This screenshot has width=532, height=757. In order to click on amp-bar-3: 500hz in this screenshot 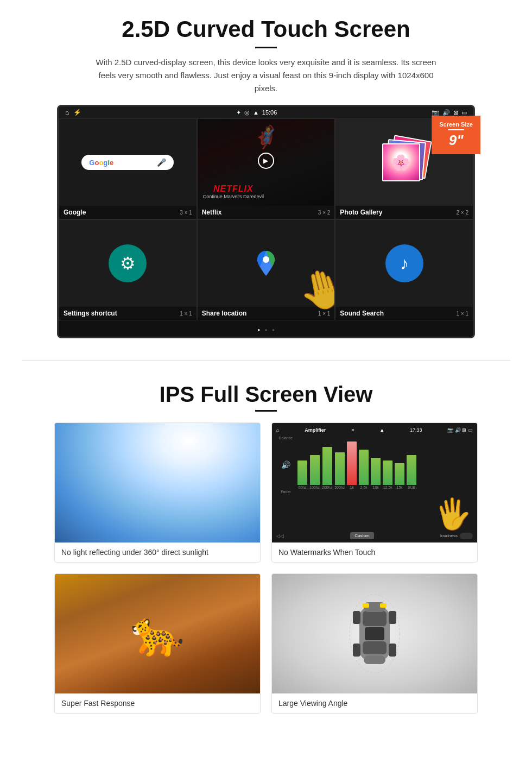, I will do `click(340, 471)`.